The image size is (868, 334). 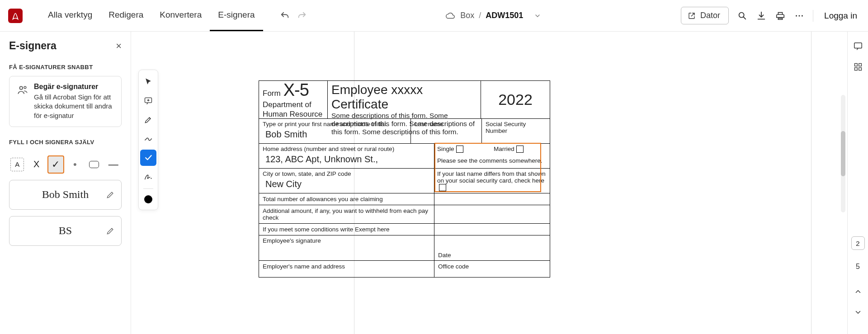 What do you see at coordinates (148, 101) in the screenshot?
I see `add-text-comment-icon` at bounding box center [148, 101].